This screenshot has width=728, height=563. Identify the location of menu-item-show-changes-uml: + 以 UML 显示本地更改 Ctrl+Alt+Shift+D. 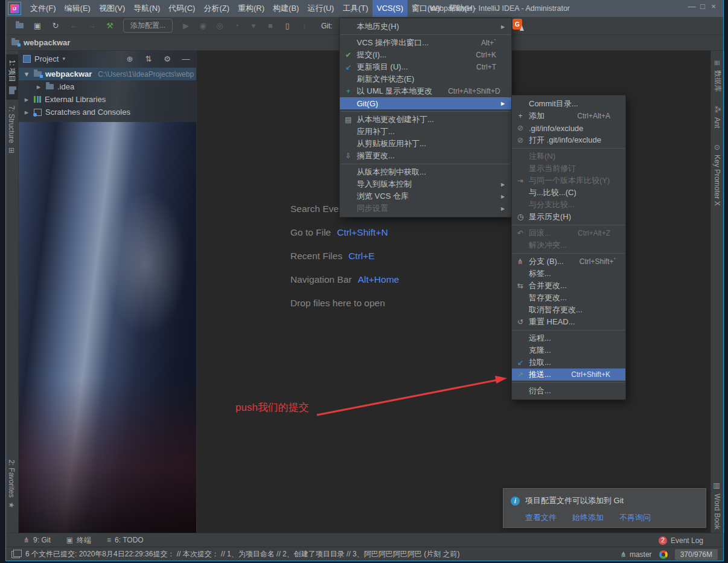
(426, 91).